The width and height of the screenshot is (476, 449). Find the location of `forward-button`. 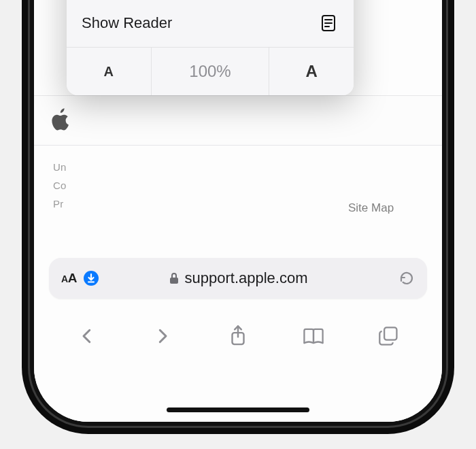

forward-button is located at coordinates (163, 336).